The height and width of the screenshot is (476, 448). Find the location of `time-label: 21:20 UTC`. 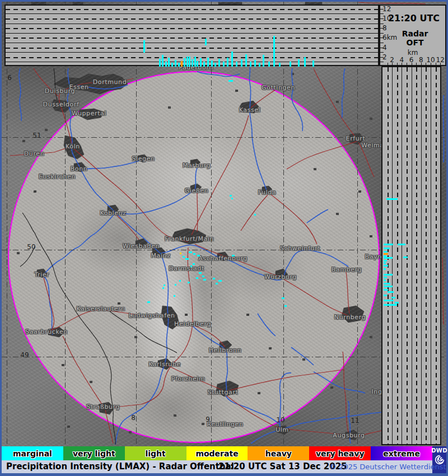

time-label: 21:20 UTC is located at coordinates (414, 18).